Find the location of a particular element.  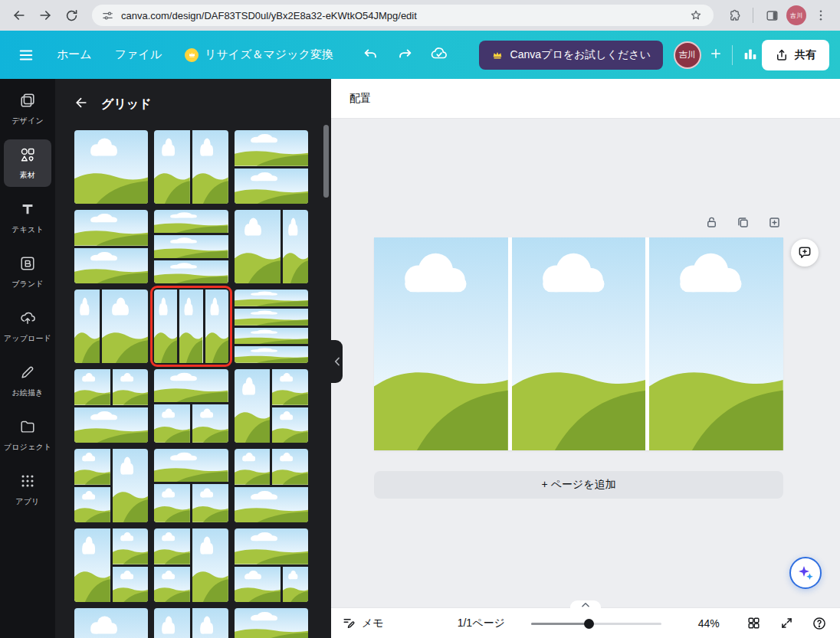

comment-button is located at coordinates (805, 253).